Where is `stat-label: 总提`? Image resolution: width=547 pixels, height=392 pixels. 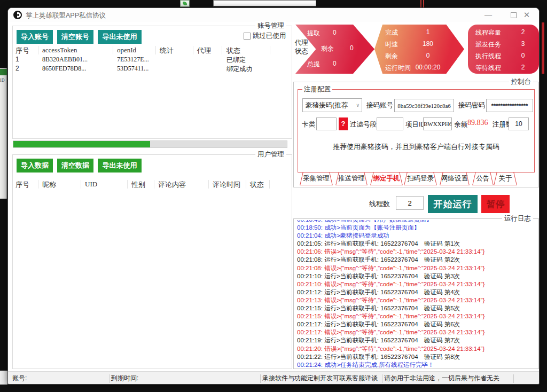 stat-label: 总提 is located at coordinates (314, 64).